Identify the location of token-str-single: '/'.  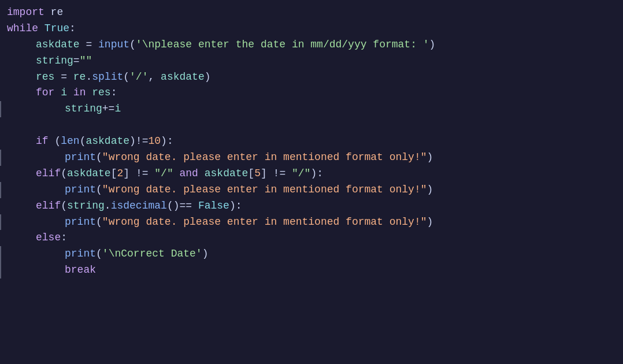
(139, 77).